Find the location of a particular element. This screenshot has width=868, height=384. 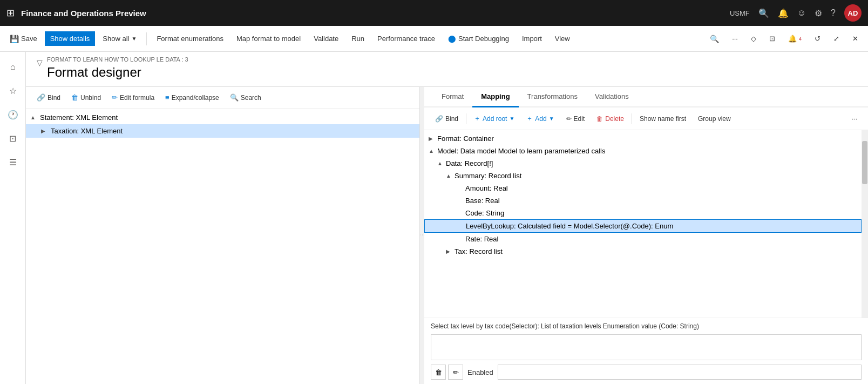

delete-enabled-button: 🗑 is located at coordinates (438, 372).